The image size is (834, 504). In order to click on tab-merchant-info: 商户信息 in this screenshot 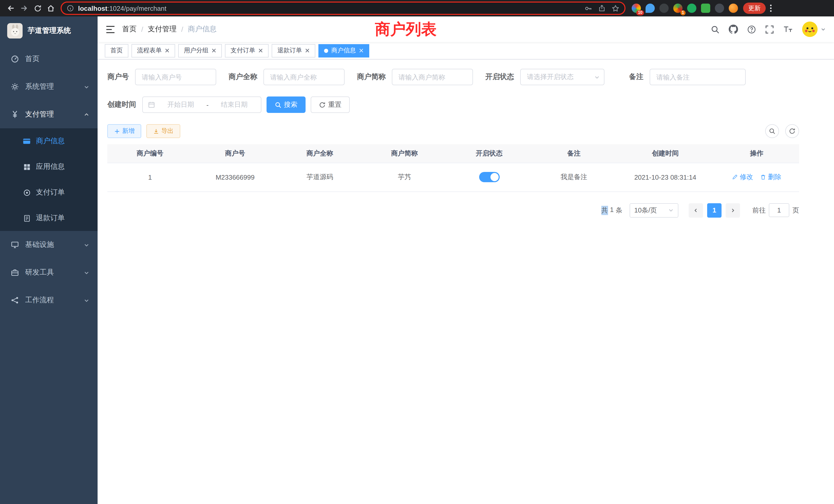, I will do `click(344, 51)`.